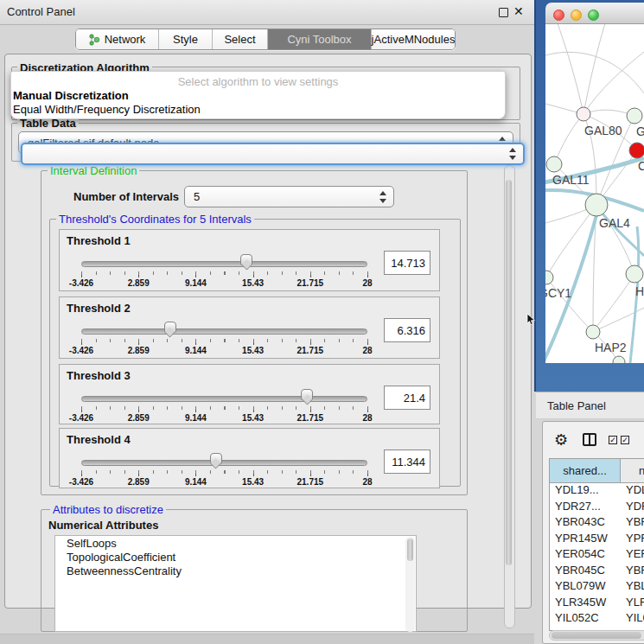 This screenshot has height=644, width=644. I want to click on tab-network: Network, so click(118, 40).